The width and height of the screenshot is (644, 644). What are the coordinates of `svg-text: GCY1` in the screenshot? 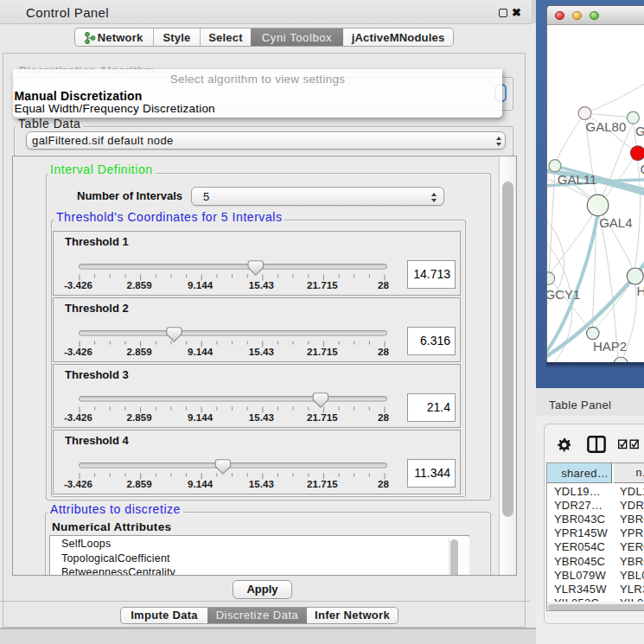 It's located at (564, 294).